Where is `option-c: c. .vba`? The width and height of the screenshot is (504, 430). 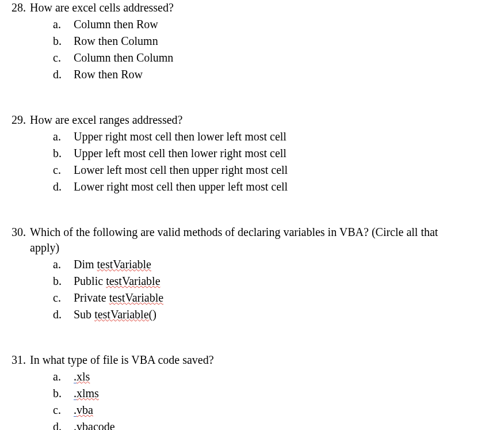 option-c: c. .vba is located at coordinates (273, 410).